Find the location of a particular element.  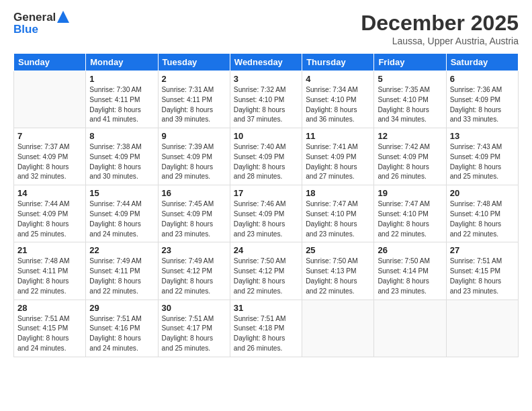

weekday-header: Monday is located at coordinates (122, 62).